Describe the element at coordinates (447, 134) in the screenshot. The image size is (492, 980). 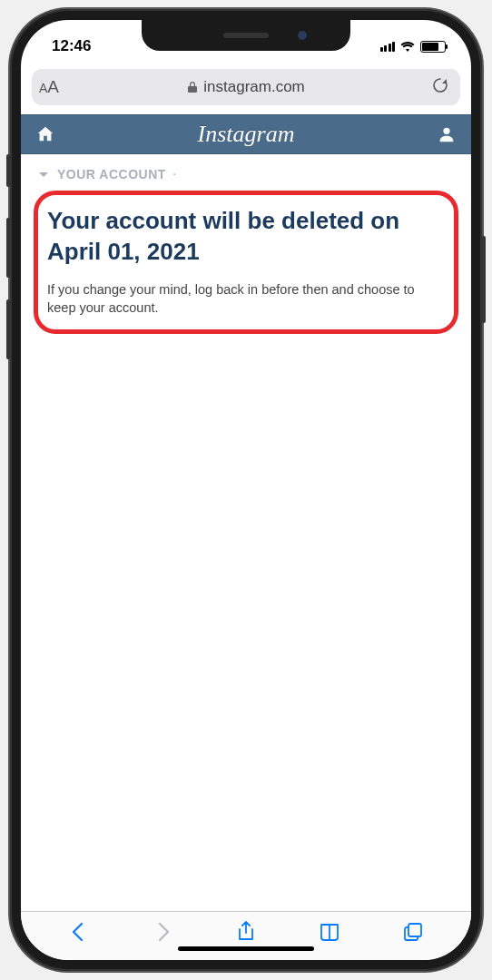
I see `user-icon` at that location.